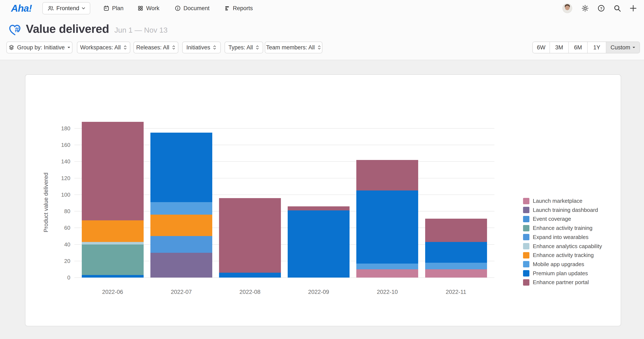 This screenshot has height=339, width=644. Describe the element at coordinates (22, 8) in the screenshot. I see `aha-logo: Aha!` at that location.